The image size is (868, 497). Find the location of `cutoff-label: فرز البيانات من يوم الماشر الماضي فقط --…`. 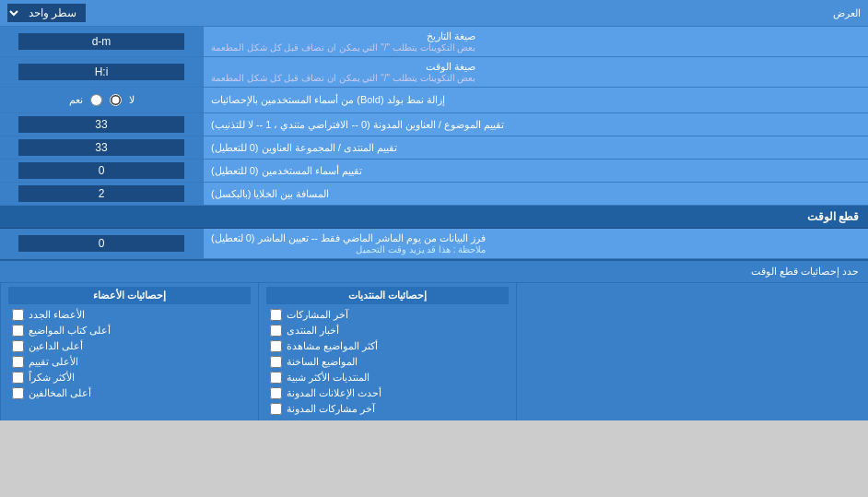

cutoff-label: فرز البيانات من يوم الماشر الماضي فقط --… is located at coordinates (535, 243).